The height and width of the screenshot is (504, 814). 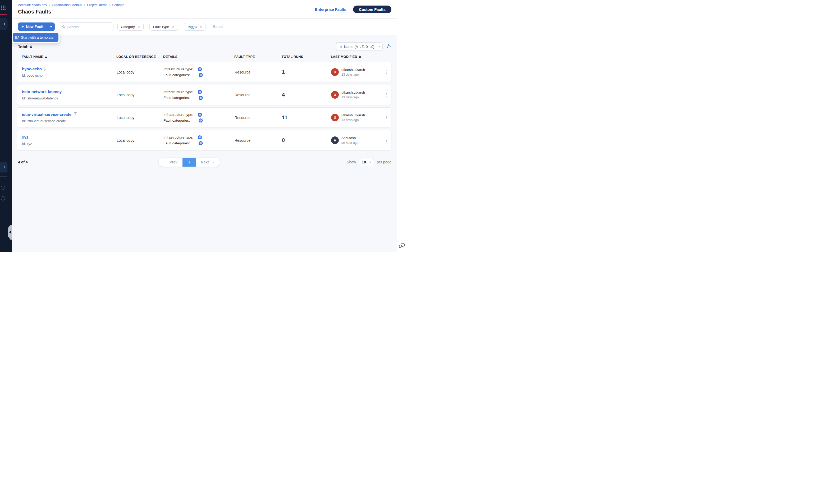 I want to click on fault-rows: byoc-echo Id: byoc-echo Local copy Infra…, so click(x=204, y=106).